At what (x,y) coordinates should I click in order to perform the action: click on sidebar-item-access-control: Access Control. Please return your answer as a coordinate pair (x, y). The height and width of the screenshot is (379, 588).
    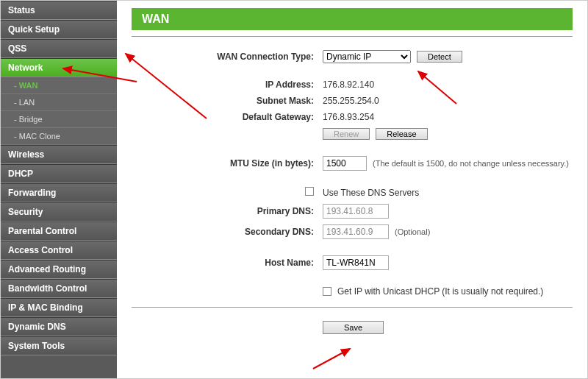
    Looking at the image, I should click on (59, 250).